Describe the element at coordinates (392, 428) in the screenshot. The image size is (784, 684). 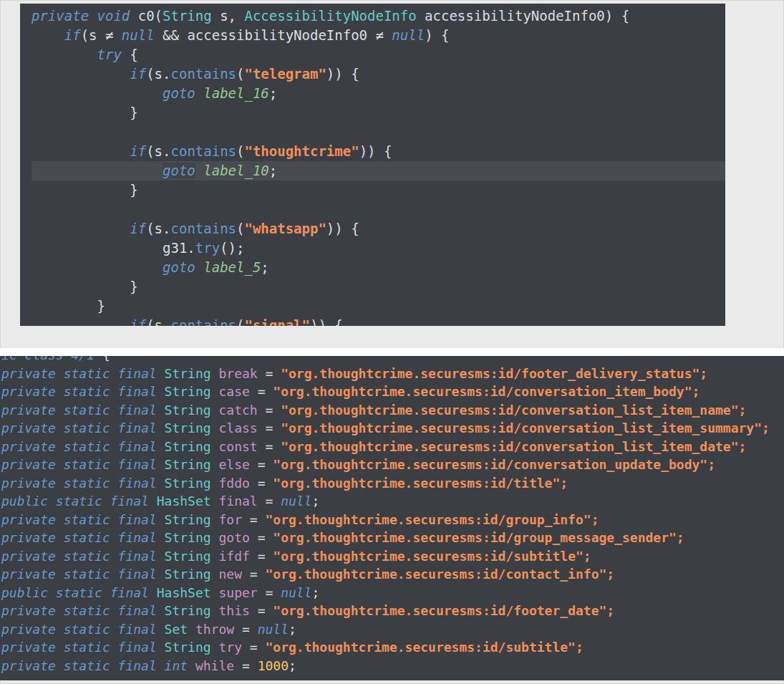
I see `code-line: private static final String class = "org…` at that location.